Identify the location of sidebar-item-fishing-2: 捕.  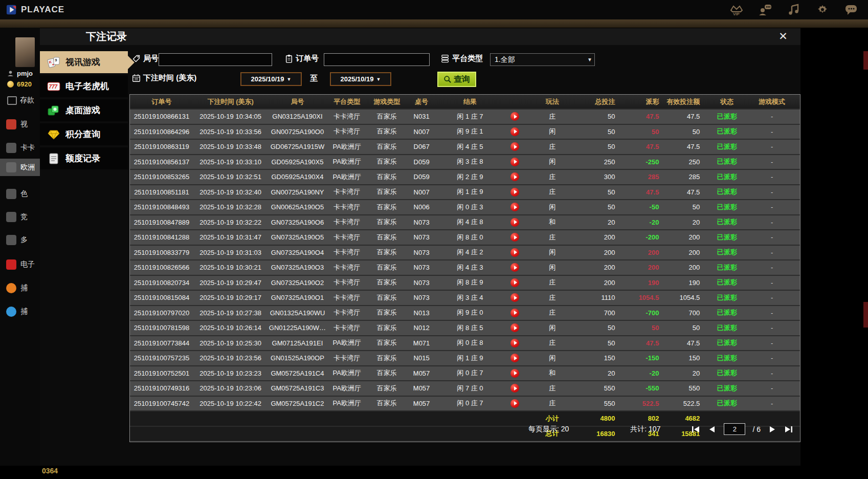
(20, 312).